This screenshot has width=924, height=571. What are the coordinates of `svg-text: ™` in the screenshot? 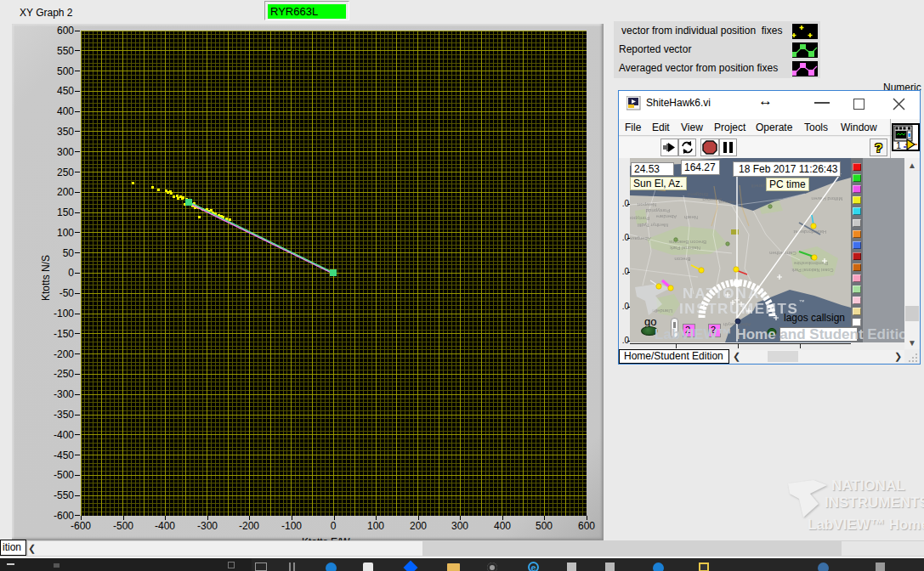 It's located at (802, 302).